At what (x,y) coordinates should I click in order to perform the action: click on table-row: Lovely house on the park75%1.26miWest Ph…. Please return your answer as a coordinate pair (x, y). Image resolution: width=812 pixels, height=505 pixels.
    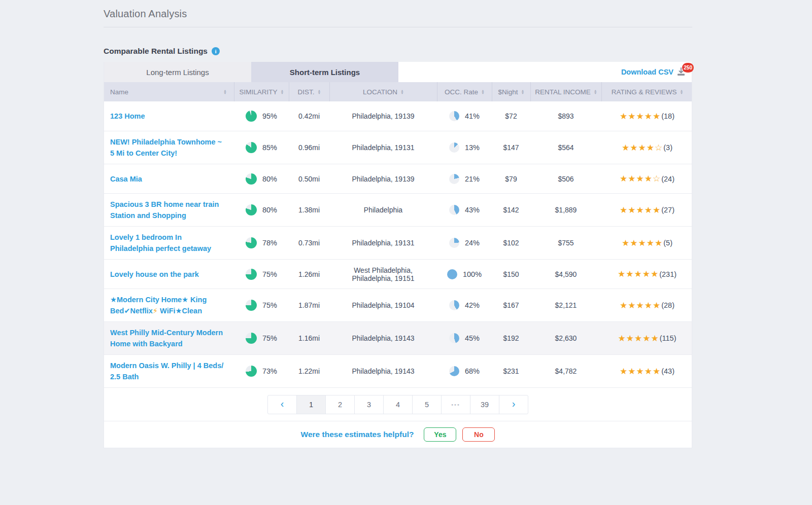
    Looking at the image, I should click on (398, 274).